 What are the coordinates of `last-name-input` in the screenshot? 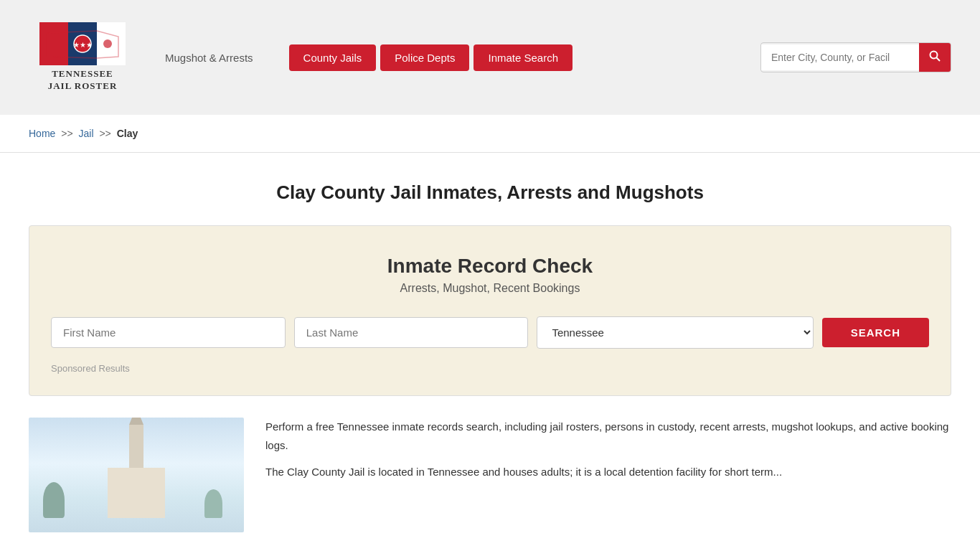 It's located at (412, 333).